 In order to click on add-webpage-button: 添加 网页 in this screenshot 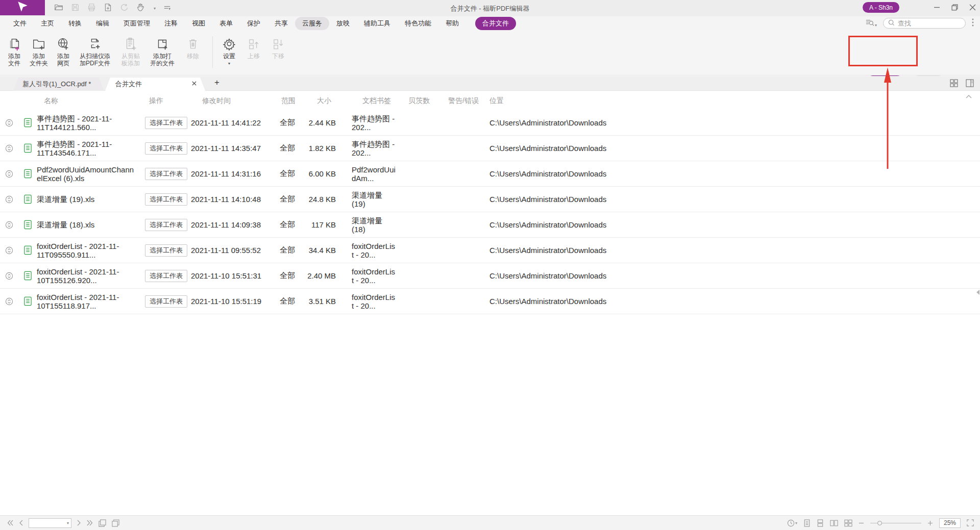, I will do `click(63, 51)`.